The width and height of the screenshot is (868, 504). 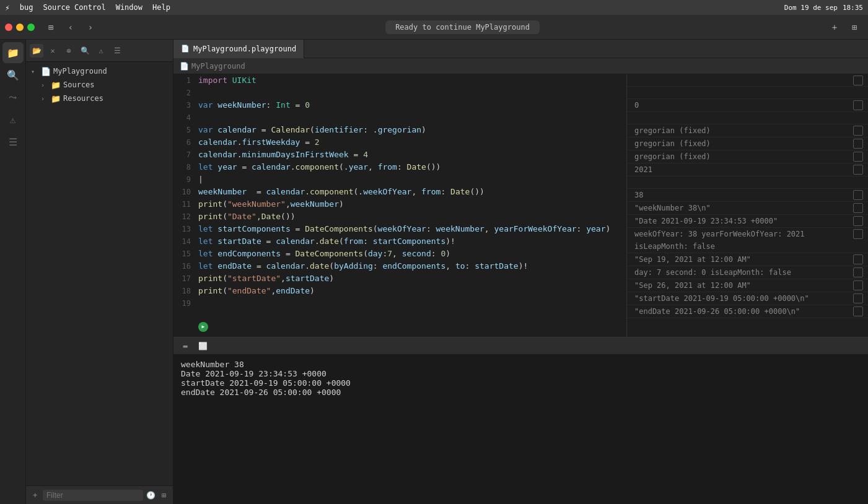 I want to click on code-line-9: 9 |, so click(x=400, y=180).